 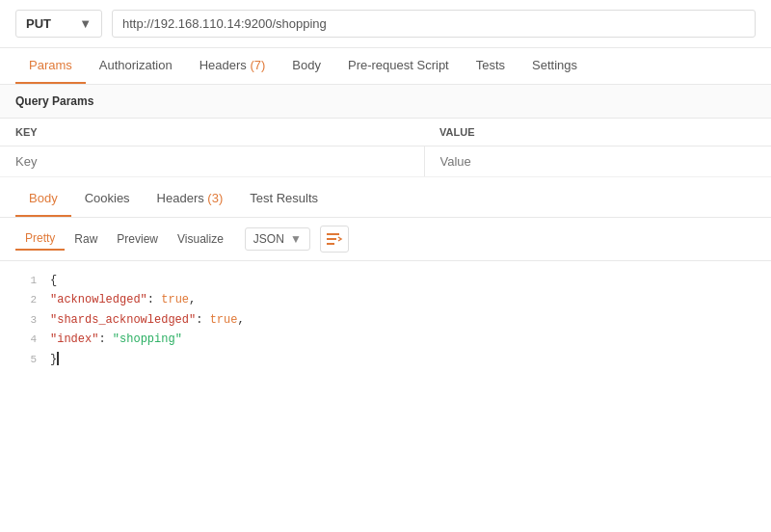 I want to click on wrap-icon, so click(x=334, y=239).